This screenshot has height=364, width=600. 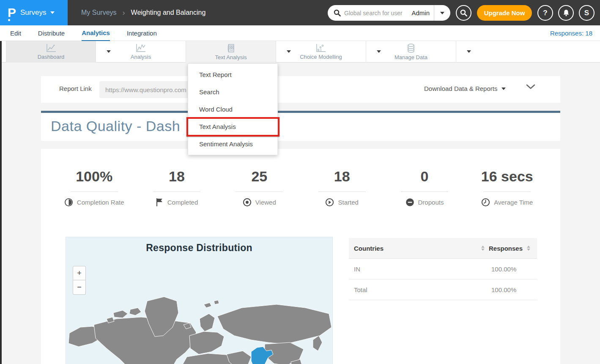 What do you see at coordinates (96, 33) in the screenshot?
I see `nav-item-analytics: Analytics` at bounding box center [96, 33].